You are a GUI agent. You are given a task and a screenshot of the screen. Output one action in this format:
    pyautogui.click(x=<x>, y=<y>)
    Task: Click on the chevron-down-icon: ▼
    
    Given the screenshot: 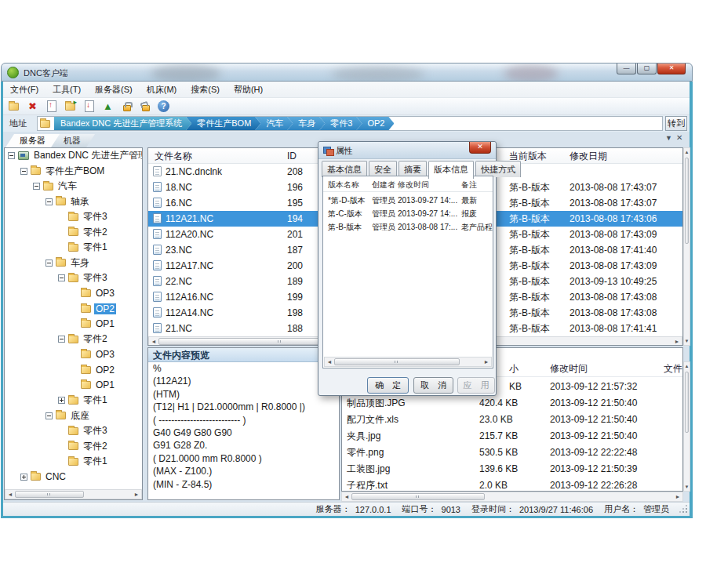 What is the action you would take?
    pyautogui.click(x=668, y=138)
    